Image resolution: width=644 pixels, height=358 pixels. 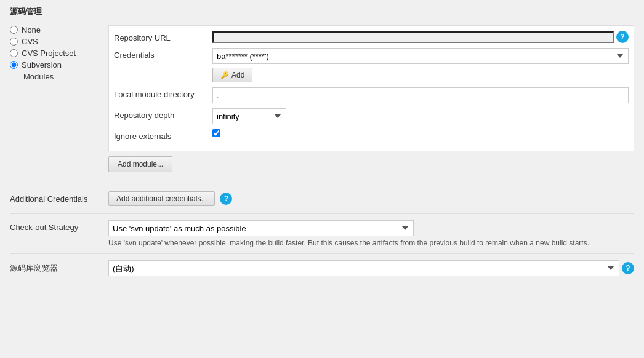 What do you see at coordinates (59, 53) in the screenshot?
I see `radio-cvs-projectset: CVS Projectset` at bounding box center [59, 53].